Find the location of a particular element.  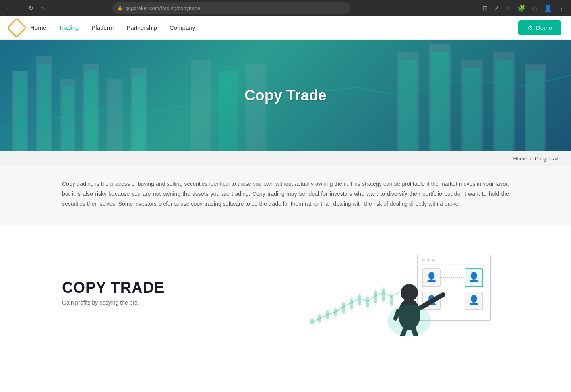

lock-icon: 🔒 is located at coordinates (120, 8).